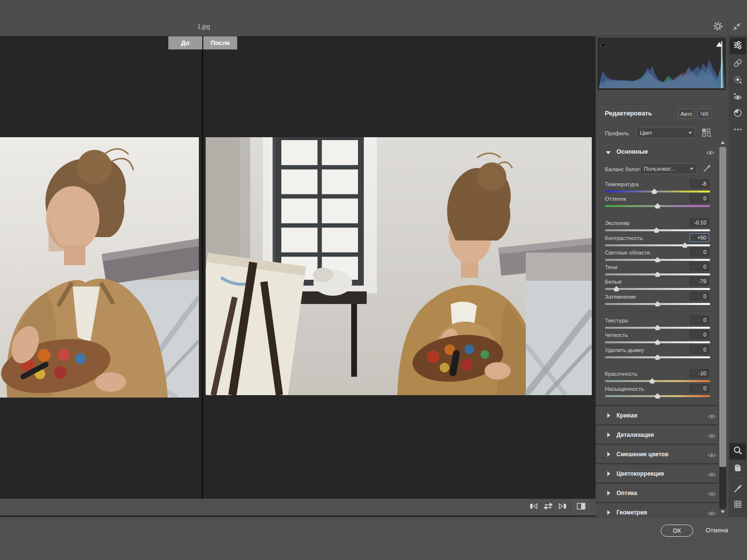 Image resolution: width=747 pixels, height=560 pixels. I want to click on collapse-button, so click(737, 28).